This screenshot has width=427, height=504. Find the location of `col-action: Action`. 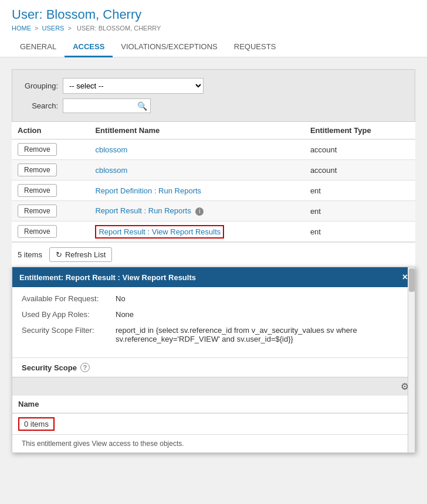

col-action: Action is located at coordinates (50, 131).